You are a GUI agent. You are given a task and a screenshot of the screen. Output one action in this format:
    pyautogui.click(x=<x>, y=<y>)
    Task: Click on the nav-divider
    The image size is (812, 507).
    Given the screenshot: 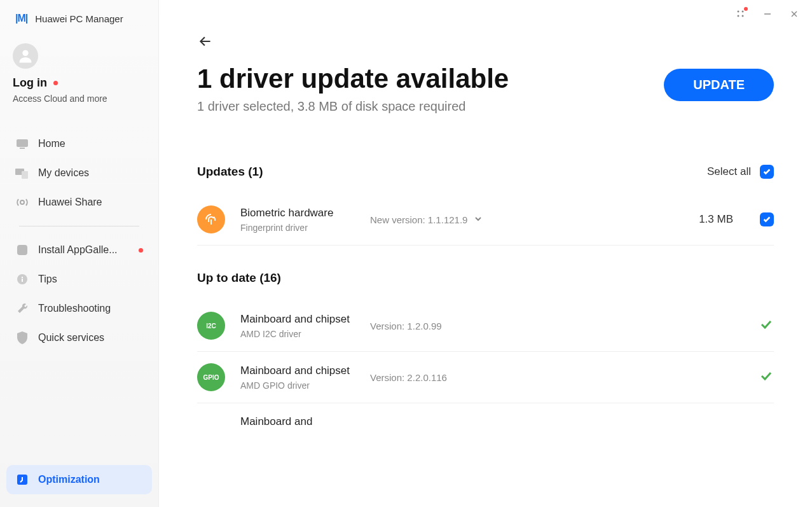 What is the action you would take?
    pyautogui.click(x=79, y=226)
    